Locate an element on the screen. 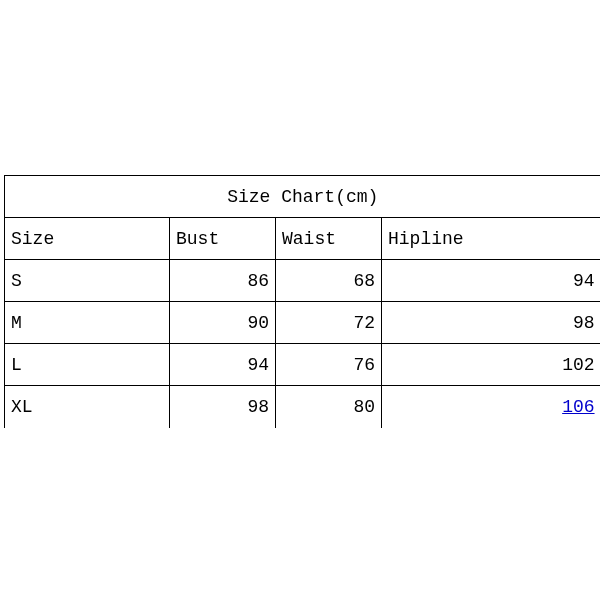  table-row: XL 98 80 106 is located at coordinates (303, 407).